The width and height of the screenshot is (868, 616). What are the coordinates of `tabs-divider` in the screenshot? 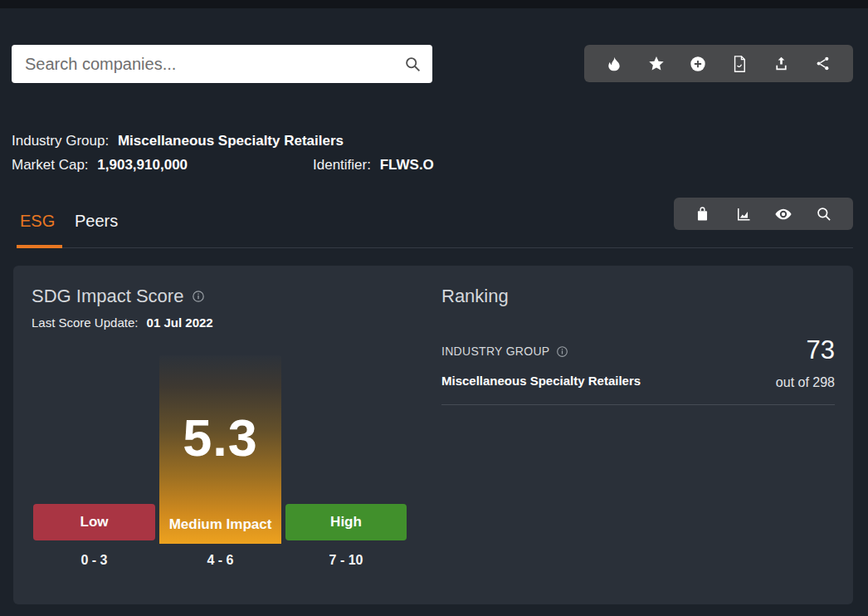 It's located at (435, 247).